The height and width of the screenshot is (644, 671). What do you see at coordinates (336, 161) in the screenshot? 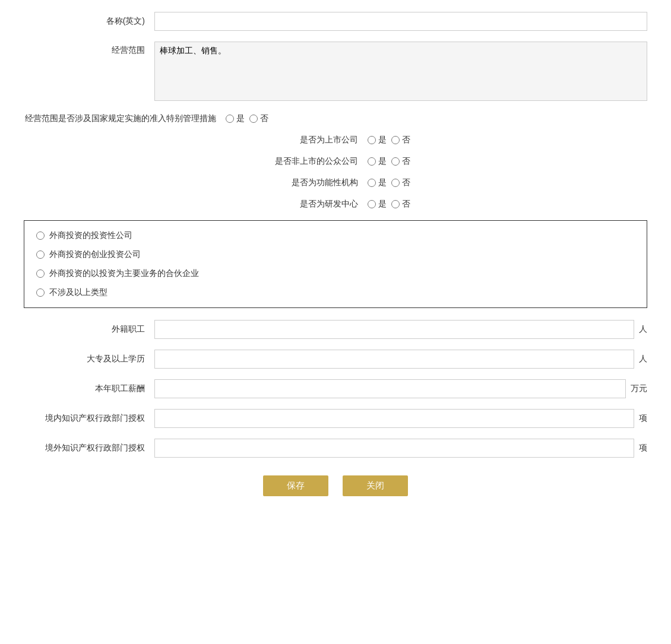
I see `non-listed-public-row: 是否非上市的公众公司 是 否` at bounding box center [336, 161].